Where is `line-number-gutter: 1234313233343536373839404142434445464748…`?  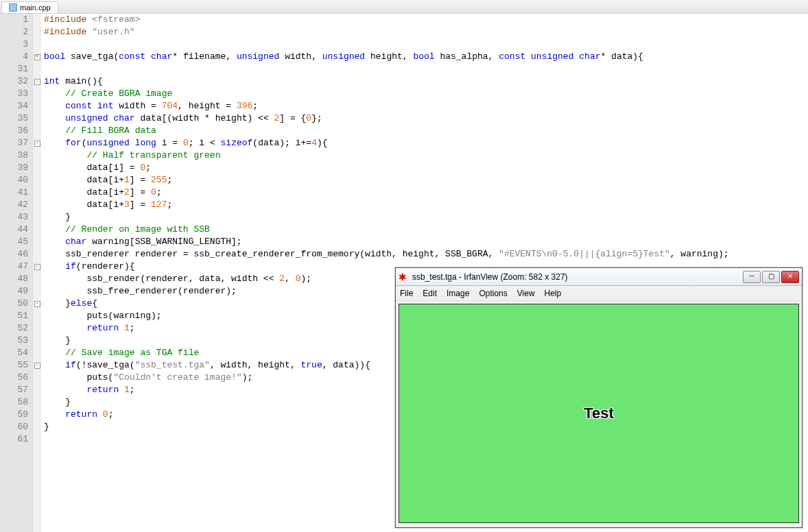
line-number-gutter: 1234313233343536373839404142434445464748… is located at coordinates (16, 273).